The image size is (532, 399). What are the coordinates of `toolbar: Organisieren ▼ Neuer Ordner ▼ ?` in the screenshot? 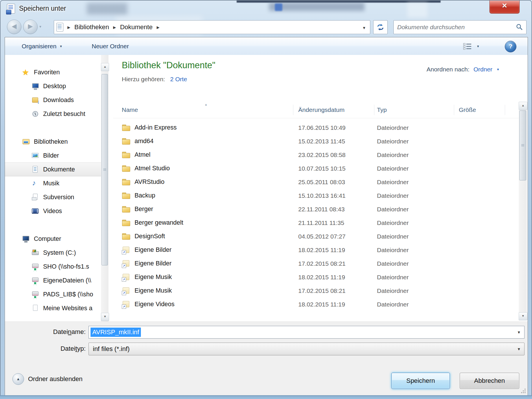 It's located at (266, 46).